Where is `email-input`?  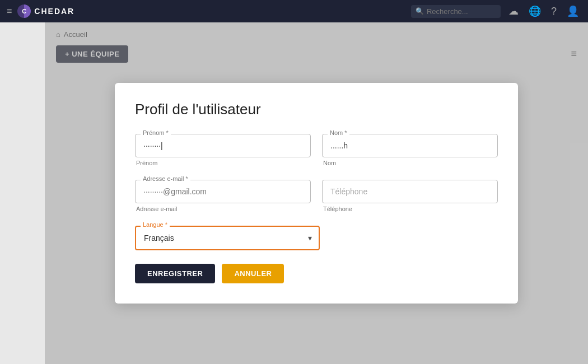
email-input is located at coordinates (223, 192).